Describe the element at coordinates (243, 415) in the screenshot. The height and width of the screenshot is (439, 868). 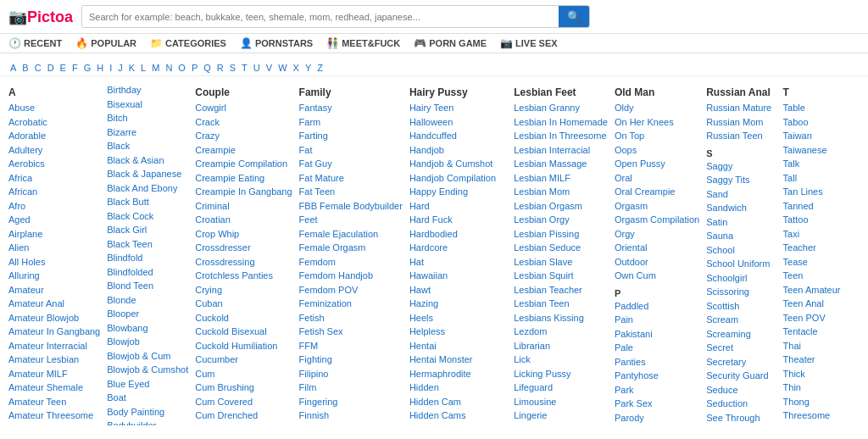
I see `cat-link-cum-drenched: Cum Drenched` at that location.